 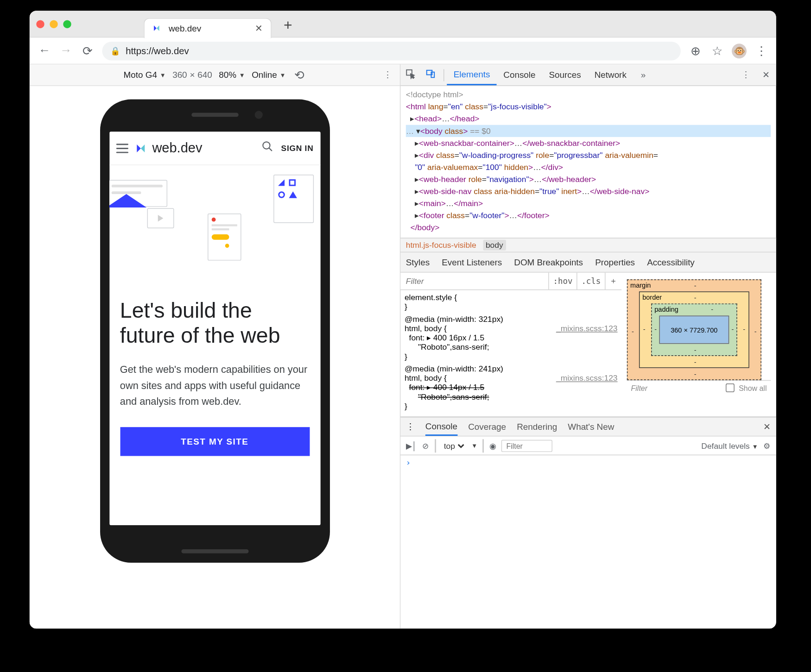 What do you see at coordinates (493, 446) in the screenshot?
I see `live-expression-icon: ◉` at bounding box center [493, 446].